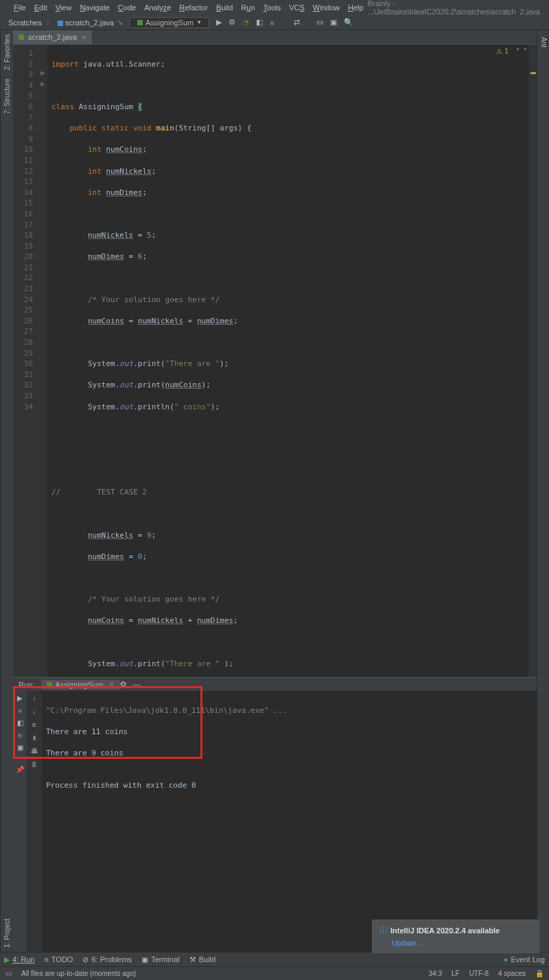  What do you see at coordinates (533, 73) in the screenshot?
I see `warning-mark` at bounding box center [533, 73].